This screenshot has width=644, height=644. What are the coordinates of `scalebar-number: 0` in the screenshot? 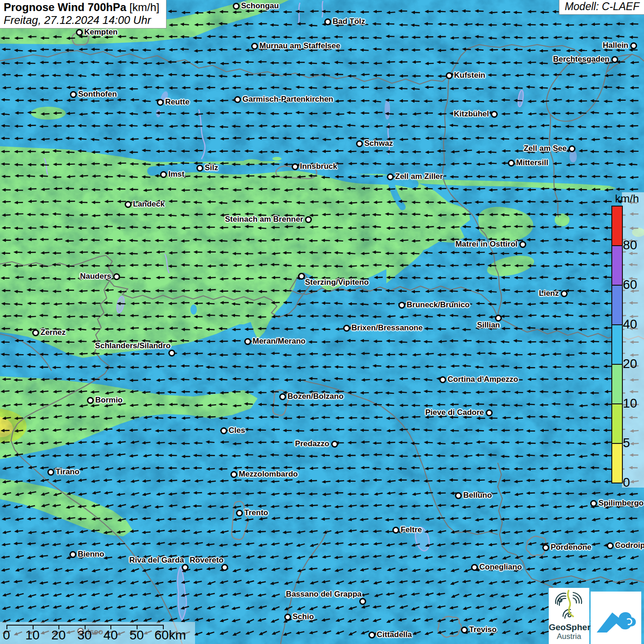 It's located at (6, 635).